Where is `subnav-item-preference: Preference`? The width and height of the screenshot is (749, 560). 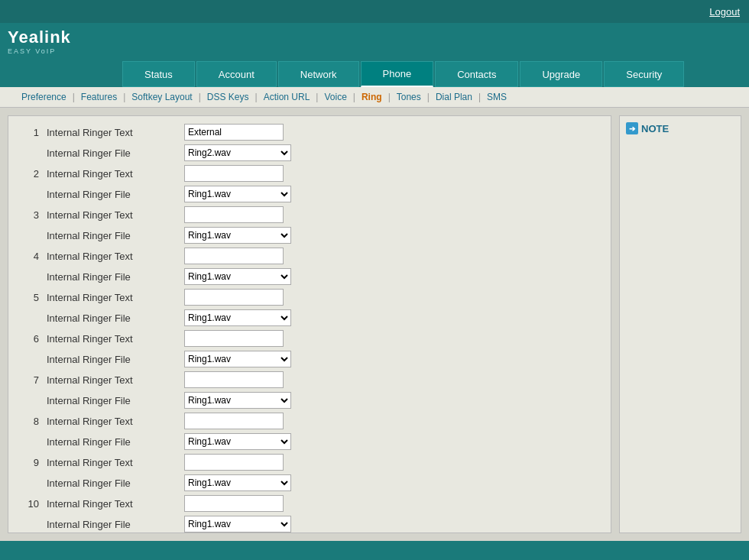
subnav-item-preference: Preference is located at coordinates (44, 97).